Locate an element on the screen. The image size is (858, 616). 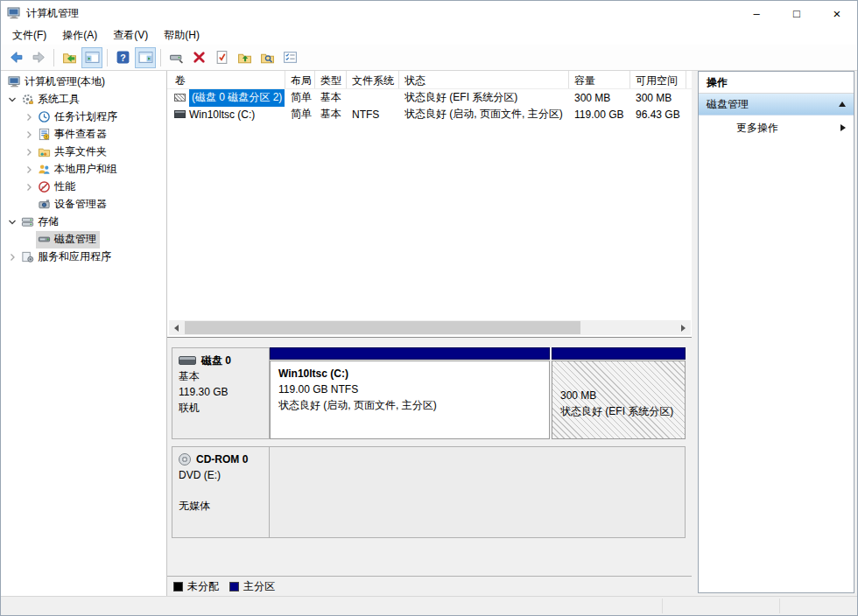
disk0-size: 119.30 GB is located at coordinates (221, 392).